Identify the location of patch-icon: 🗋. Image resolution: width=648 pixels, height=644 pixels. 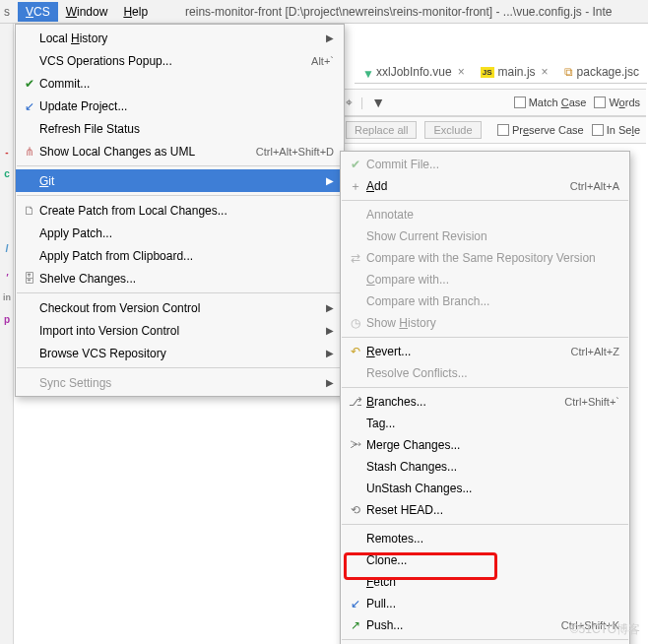
(30, 211).